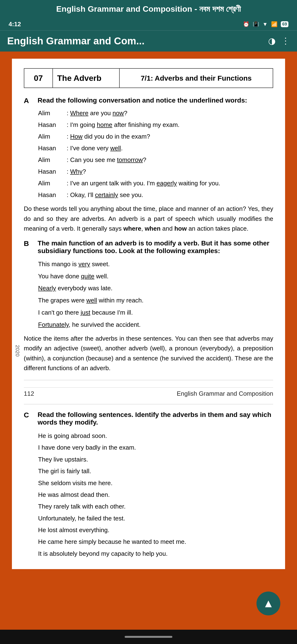 The image size is (297, 644). I want to click on list-item: He came here simply because he wanted to…, so click(156, 542).